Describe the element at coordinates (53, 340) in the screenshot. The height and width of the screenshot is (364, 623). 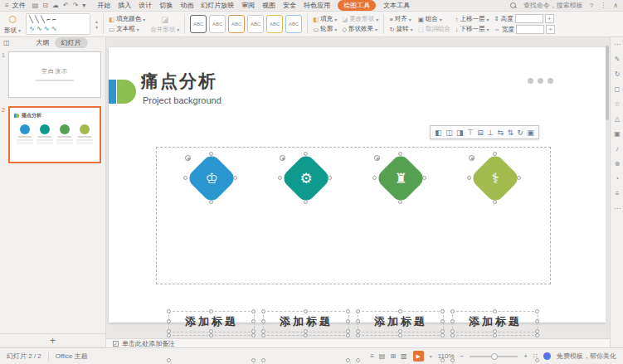
I see `new-slide-button: +` at that location.